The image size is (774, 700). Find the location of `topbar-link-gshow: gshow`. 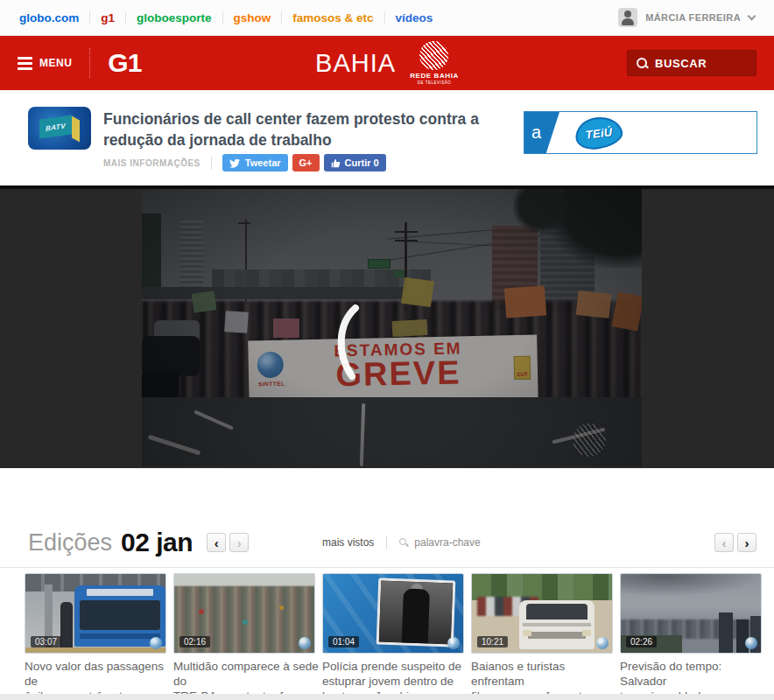

topbar-link-gshow: gshow is located at coordinates (252, 18).